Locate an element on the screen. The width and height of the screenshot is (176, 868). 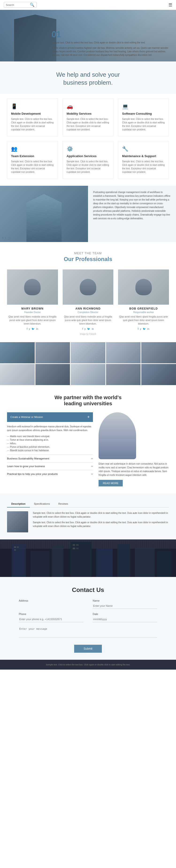
accordion-item-0: Business Sustainability Management + is located at coordinates (50, 458).